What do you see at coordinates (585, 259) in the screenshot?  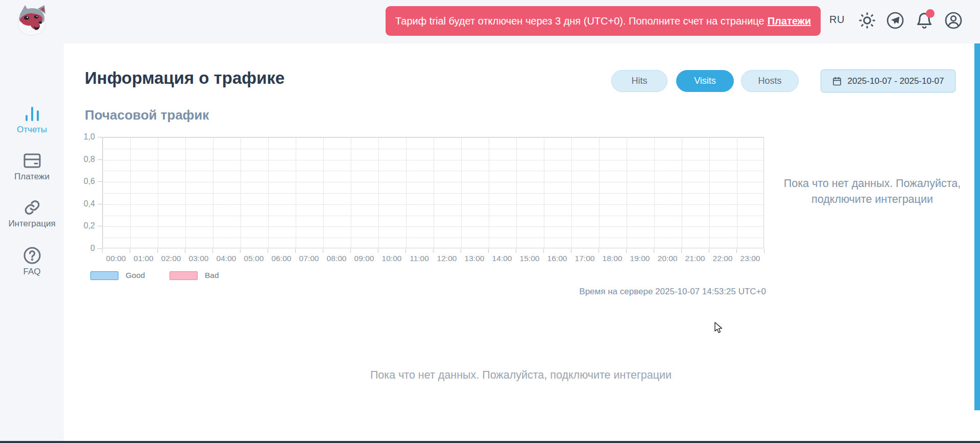 I see `x-tick-label: 17:00` at bounding box center [585, 259].